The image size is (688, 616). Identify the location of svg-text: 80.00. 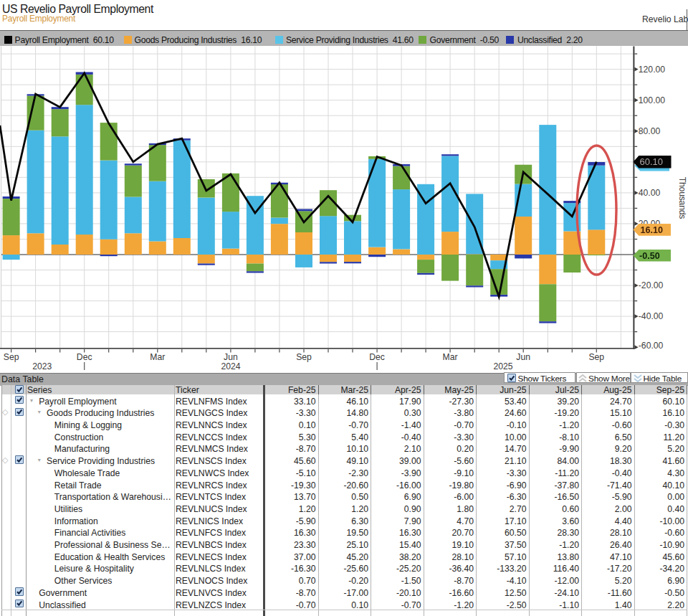
(649, 131).